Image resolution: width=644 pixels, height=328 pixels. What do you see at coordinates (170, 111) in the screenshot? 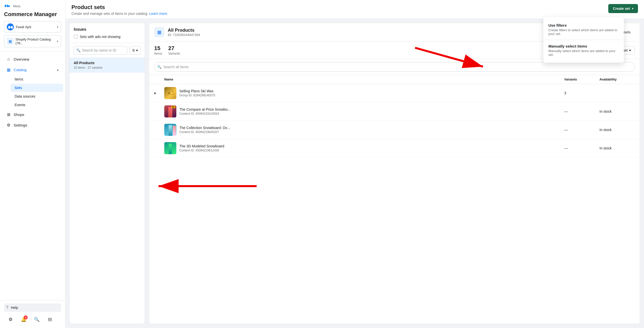
I see `product-thumbnail: 8%` at bounding box center [170, 111].